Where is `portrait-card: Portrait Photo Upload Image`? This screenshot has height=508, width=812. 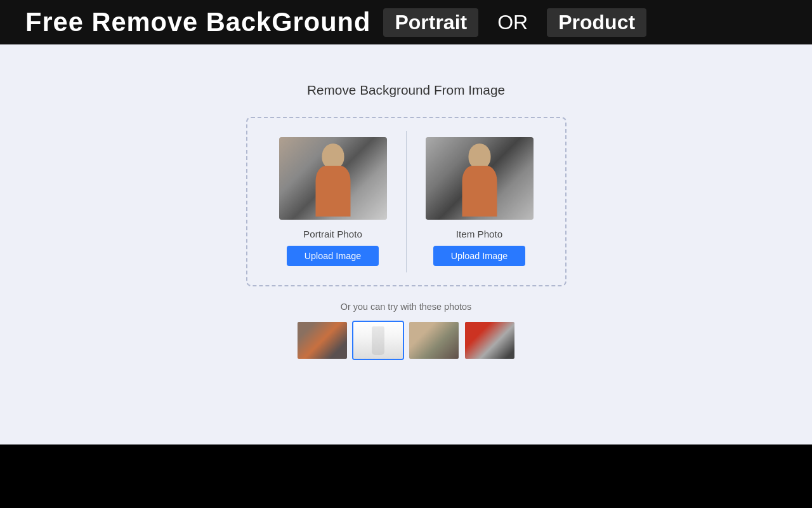 portrait-card: Portrait Photo Upload Image is located at coordinates (333, 202).